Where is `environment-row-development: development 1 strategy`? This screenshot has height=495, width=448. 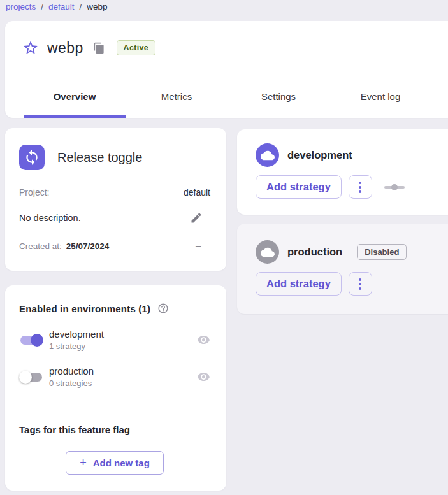 environment-row-development: development 1 strategy is located at coordinates (115, 340).